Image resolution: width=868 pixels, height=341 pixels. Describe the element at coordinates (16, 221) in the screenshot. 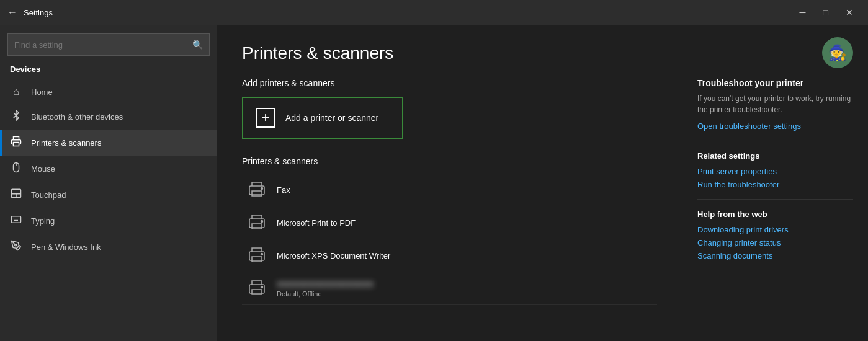

I see `keyboard-icon` at that location.